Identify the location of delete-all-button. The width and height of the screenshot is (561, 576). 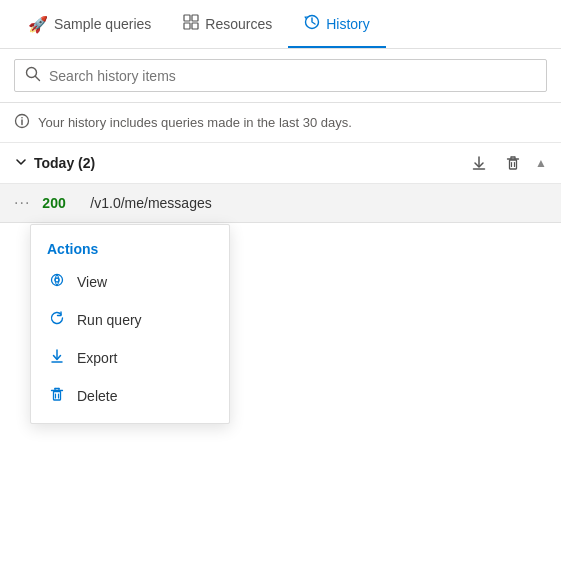
(513, 163).